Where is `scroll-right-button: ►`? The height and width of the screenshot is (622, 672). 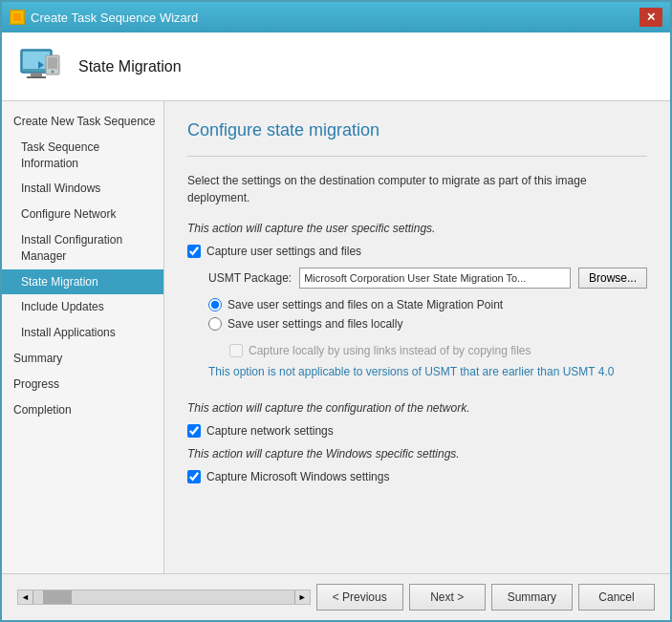 scroll-right-button: ► is located at coordinates (302, 597).